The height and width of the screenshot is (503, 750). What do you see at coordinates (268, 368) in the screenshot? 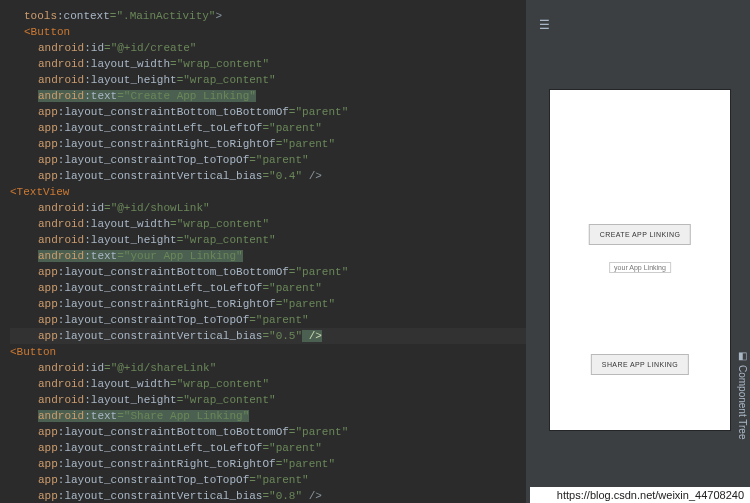
I see `code-line: android:id="@+id/shareLink"` at bounding box center [268, 368].